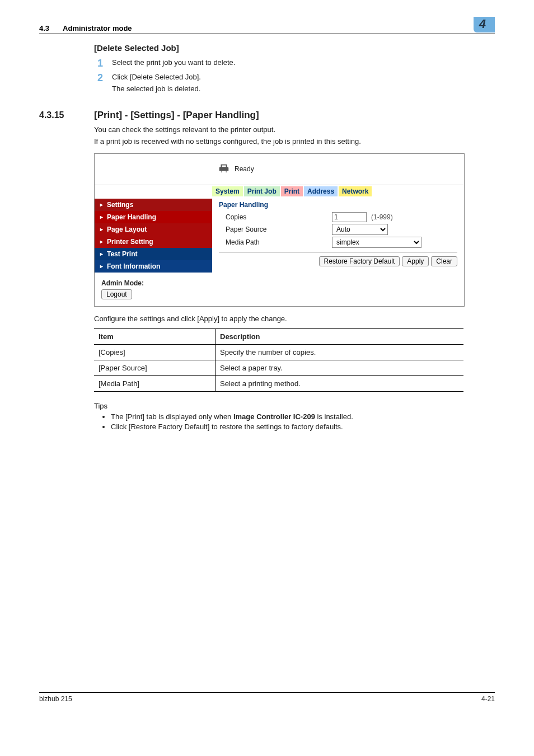 The height and width of the screenshot is (756, 534). I want to click on tab-address: Address, so click(321, 191).